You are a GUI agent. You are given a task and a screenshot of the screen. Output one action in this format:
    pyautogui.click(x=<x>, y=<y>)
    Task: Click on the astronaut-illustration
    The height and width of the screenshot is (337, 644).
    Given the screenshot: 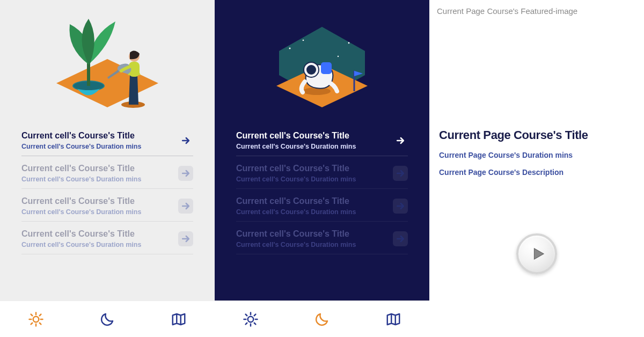 What is the action you would take?
    pyautogui.click(x=322, y=64)
    